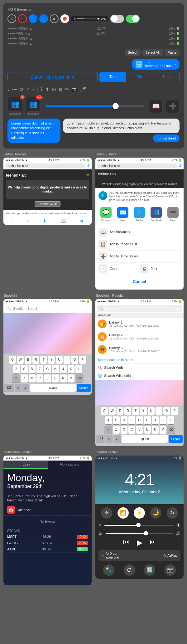 The width and height of the screenshot is (187, 644). What do you see at coordinates (75, 360) in the screenshot?
I see `key-o: O` at bounding box center [75, 360].